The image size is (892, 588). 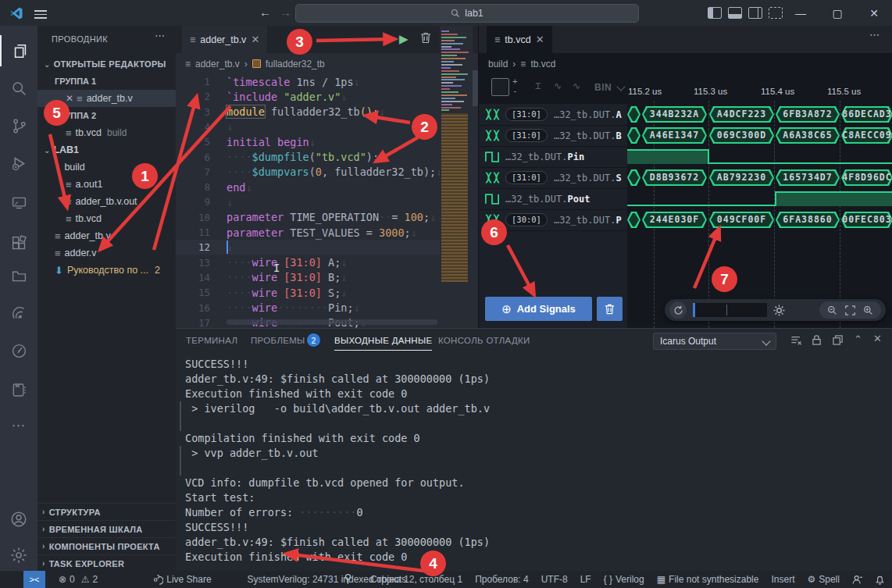 I want to click on sidebar-more-icon: ⋯, so click(x=159, y=36).